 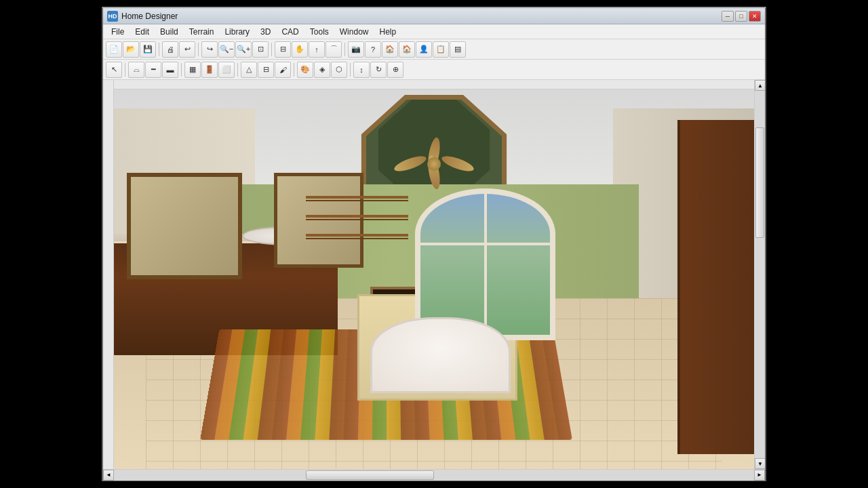 What do you see at coordinates (716, 287) in the screenshot?
I see `right-cabinet` at bounding box center [716, 287].